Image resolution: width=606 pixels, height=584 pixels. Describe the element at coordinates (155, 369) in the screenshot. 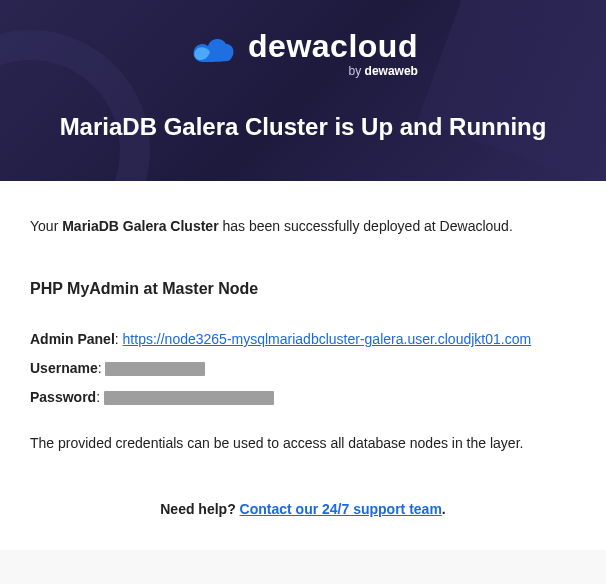

I see `username-redacted` at that location.